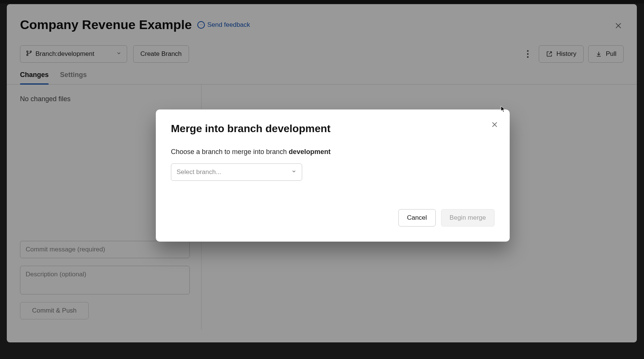 This screenshot has width=644, height=359. What do you see at coordinates (230, 152) in the screenshot?
I see `modal-desc-text: Choose a branch to merge into branch` at bounding box center [230, 152].